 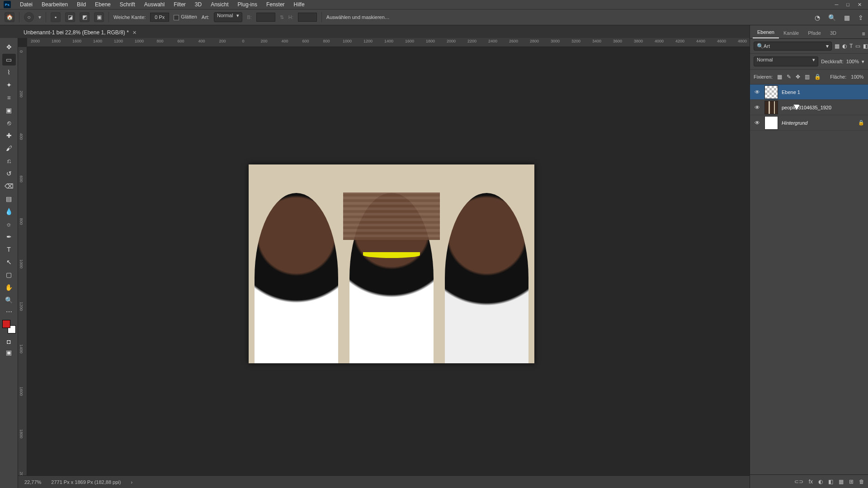 I want to click on select-and-mask-link: Auswählen und maskieren…, so click(x=358, y=17).